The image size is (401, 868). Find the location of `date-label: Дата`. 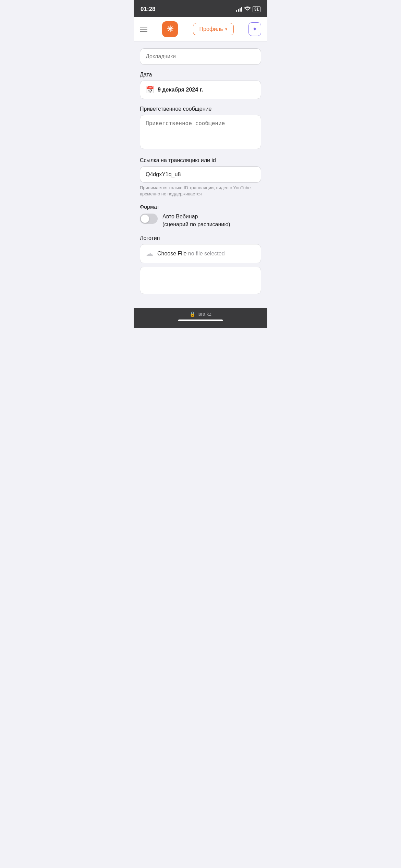

date-label: Дата is located at coordinates (200, 75).